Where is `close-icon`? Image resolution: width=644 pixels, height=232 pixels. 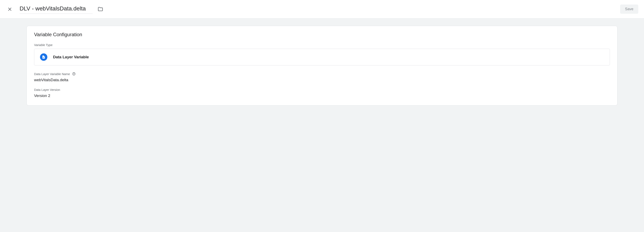
close-icon is located at coordinates (10, 9).